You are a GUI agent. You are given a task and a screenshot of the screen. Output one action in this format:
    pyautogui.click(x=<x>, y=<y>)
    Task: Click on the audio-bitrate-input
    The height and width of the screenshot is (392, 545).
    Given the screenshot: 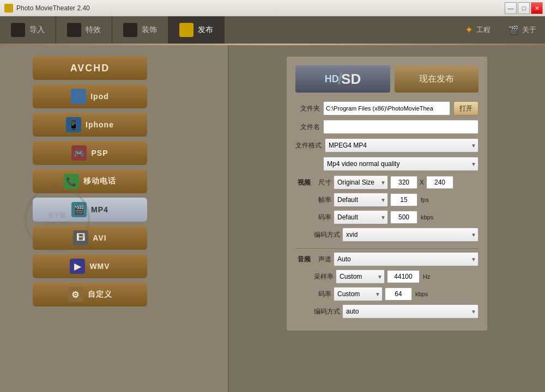 What is the action you would take?
    pyautogui.click(x=398, y=294)
    